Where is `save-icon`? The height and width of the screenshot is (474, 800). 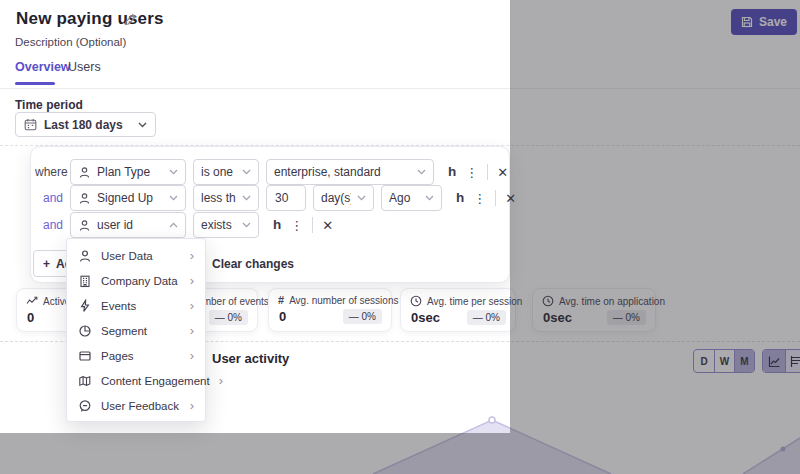
save-icon is located at coordinates (747, 22).